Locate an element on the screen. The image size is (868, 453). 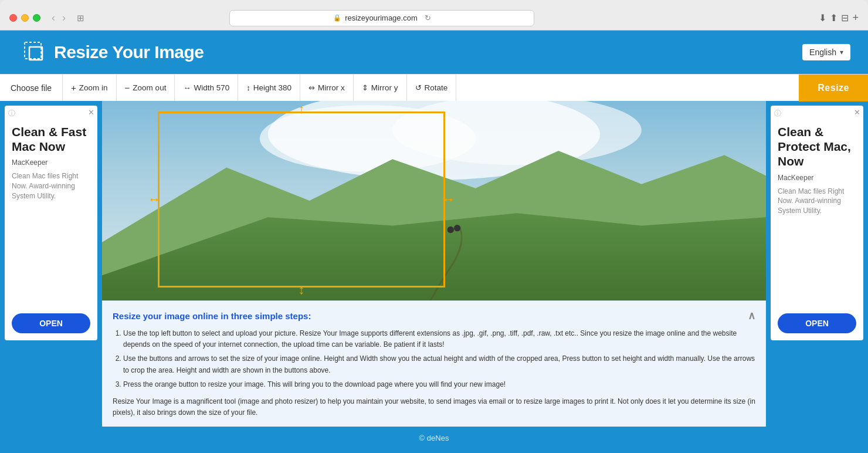
ad-brand-left: MacKeeper is located at coordinates (51, 163).